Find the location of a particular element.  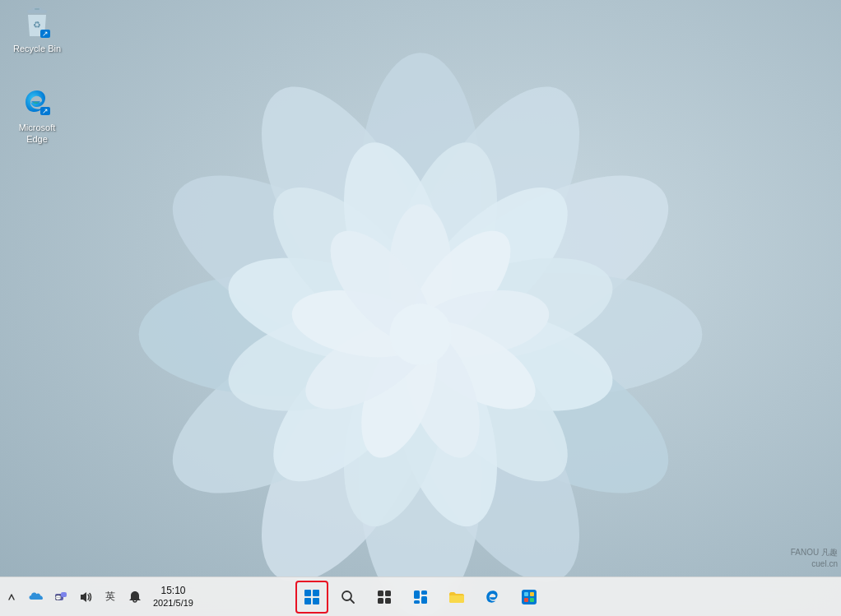

store-button is located at coordinates (529, 597).